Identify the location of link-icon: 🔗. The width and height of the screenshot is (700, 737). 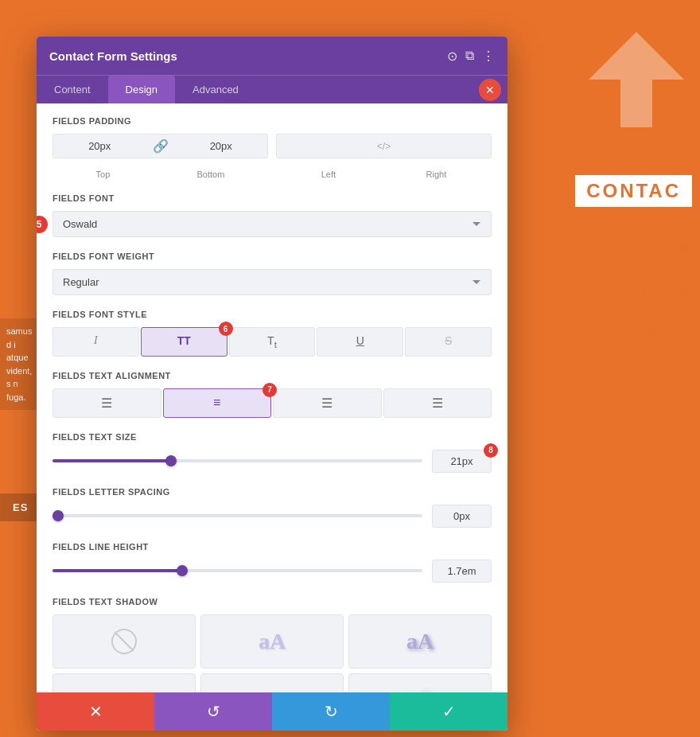
(161, 146).